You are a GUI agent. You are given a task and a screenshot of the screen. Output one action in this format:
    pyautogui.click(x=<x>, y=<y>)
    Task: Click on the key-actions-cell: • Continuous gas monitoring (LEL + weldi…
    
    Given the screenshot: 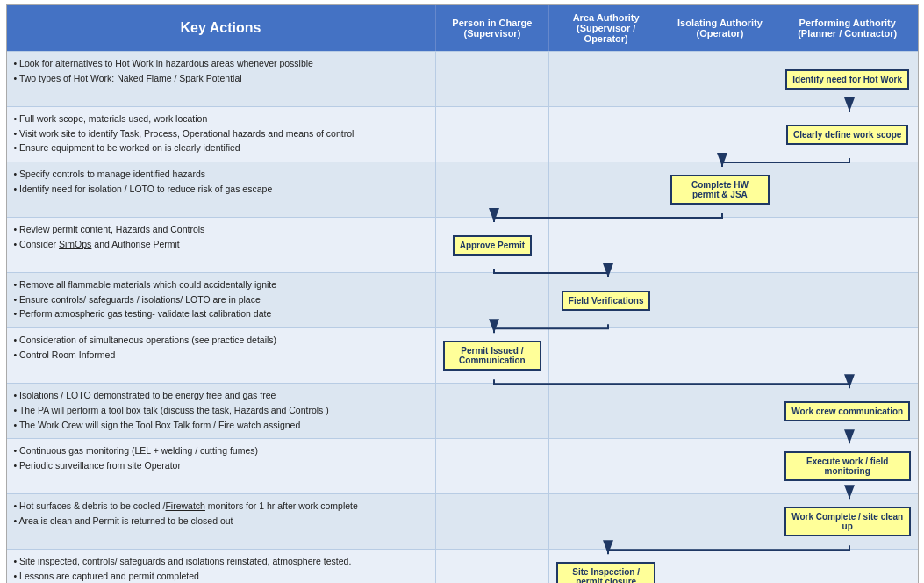 What is the action you would take?
    pyautogui.click(x=221, y=466)
    